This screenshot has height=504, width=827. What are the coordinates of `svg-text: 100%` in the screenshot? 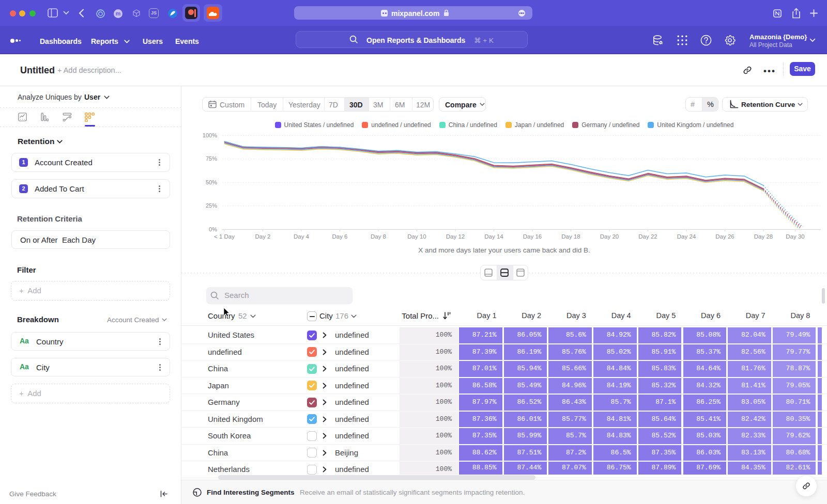 It's located at (210, 135).